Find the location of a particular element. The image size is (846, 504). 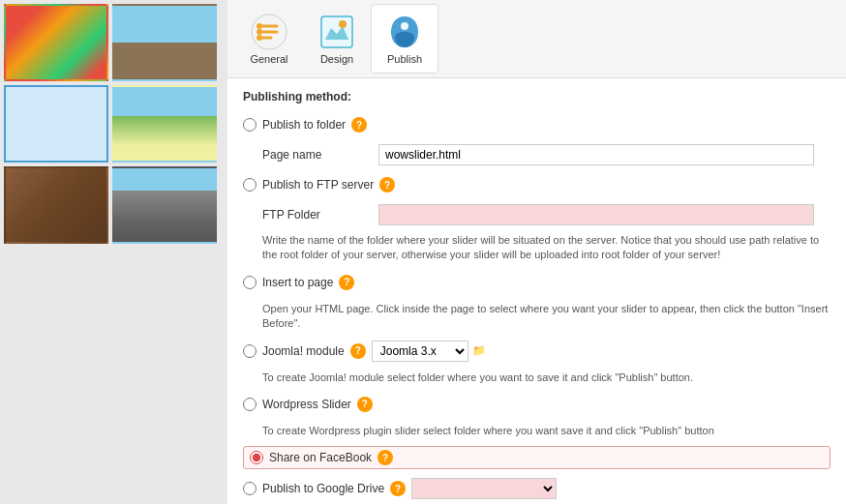

label-publish-ftp: Publish to FTP server is located at coordinates (317, 185).